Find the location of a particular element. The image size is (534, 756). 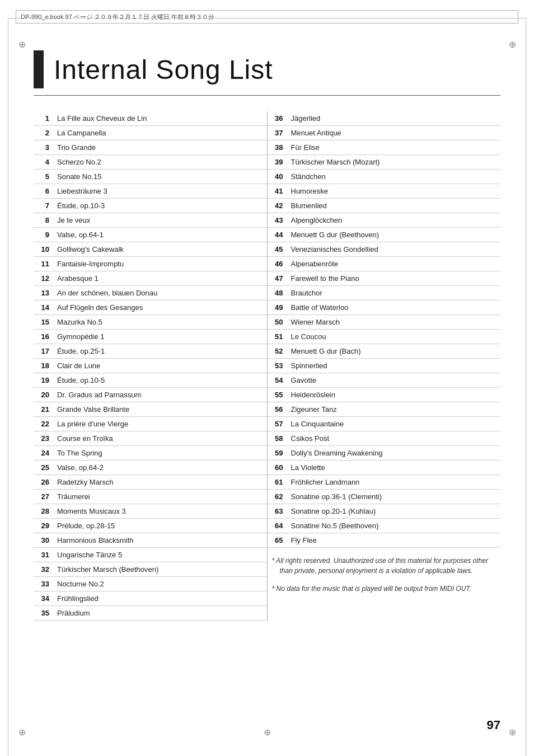

song-number: 15 is located at coordinates (44, 322).